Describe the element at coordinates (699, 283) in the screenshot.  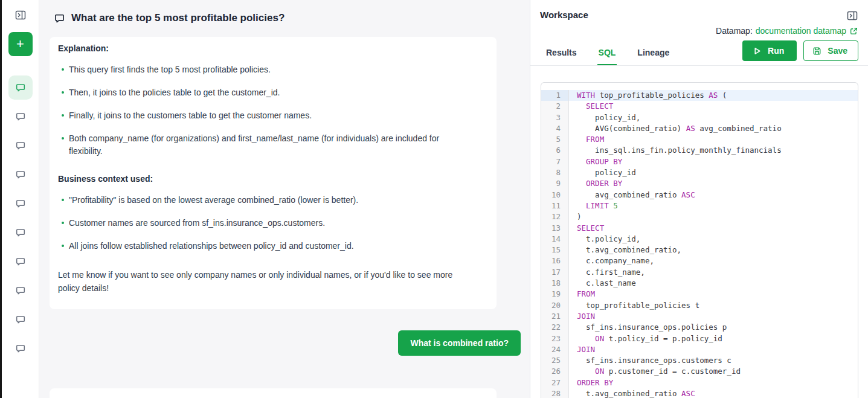
I see `code-line-18: 18 c.last_name` at that location.